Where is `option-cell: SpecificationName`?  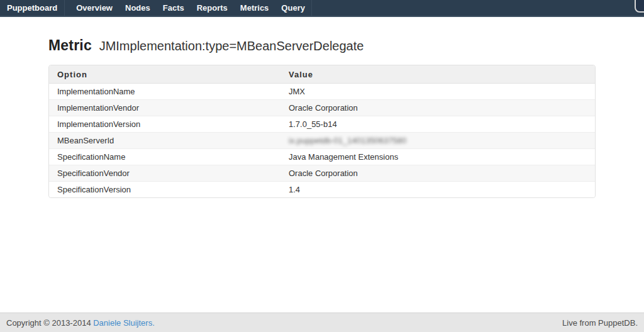
option-cell: SpecificationName is located at coordinates (165, 157).